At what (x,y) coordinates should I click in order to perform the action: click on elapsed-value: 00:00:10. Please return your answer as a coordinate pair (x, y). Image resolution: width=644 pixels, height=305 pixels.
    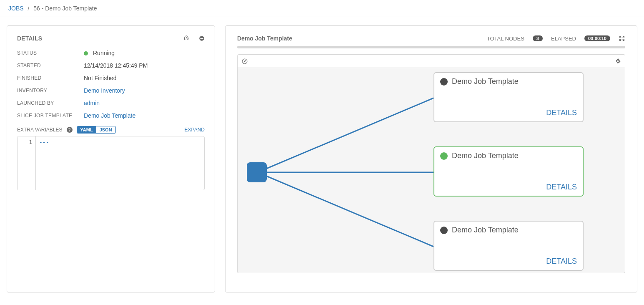
    Looking at the image, I should click on (597, 38).